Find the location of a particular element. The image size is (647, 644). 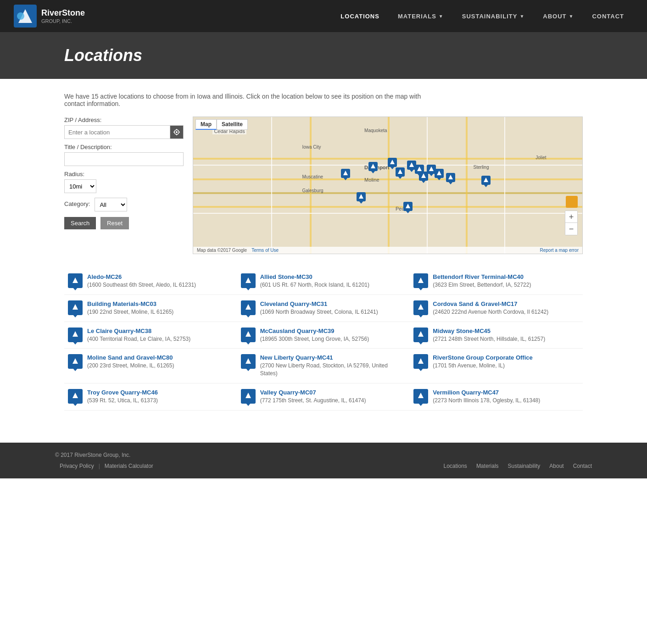

privacy-policy-link: Privacy Policy is located at coordinates (77, 466).